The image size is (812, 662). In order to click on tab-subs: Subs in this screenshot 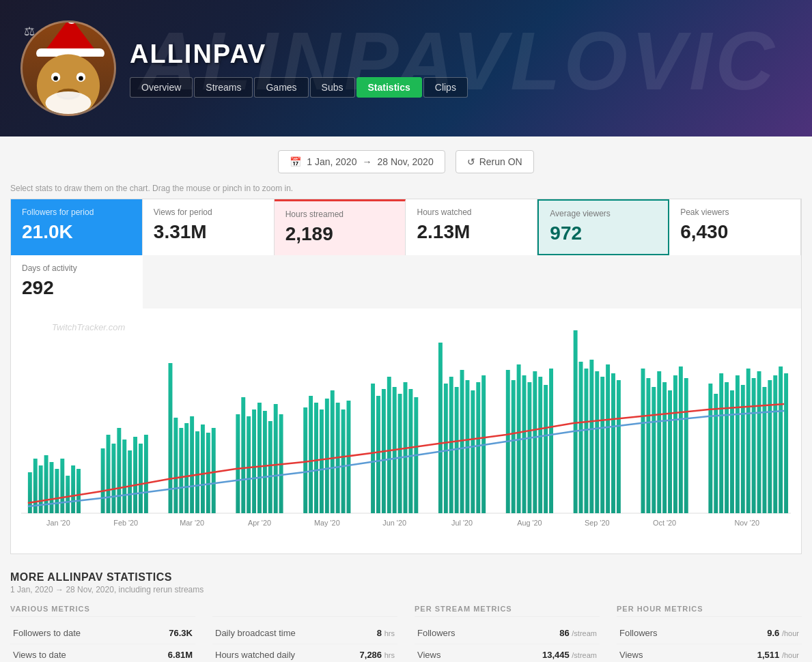, I will do `click(333, 87)`.